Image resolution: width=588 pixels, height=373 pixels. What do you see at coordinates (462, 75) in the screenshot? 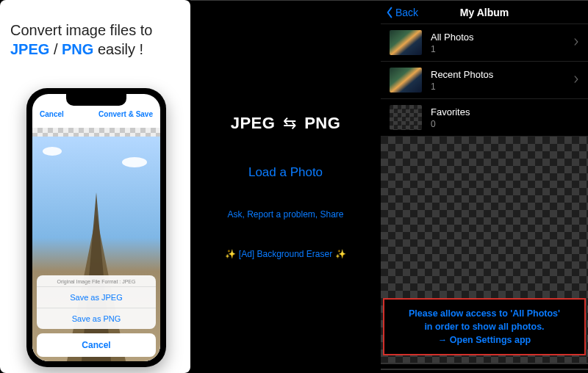
I see `album-row-title: Recent Photos` at bounding box center [462, 75].